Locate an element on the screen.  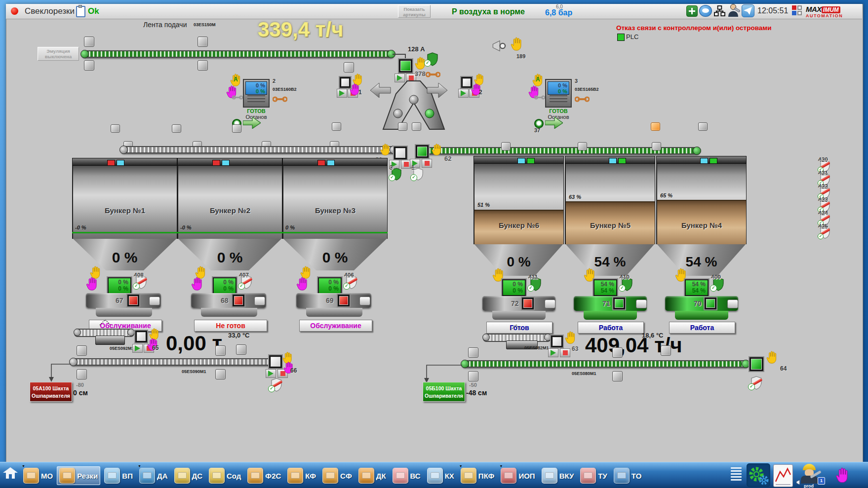
interlock-shield-icon: ✓ 411 is located at coordinates (536, 284).